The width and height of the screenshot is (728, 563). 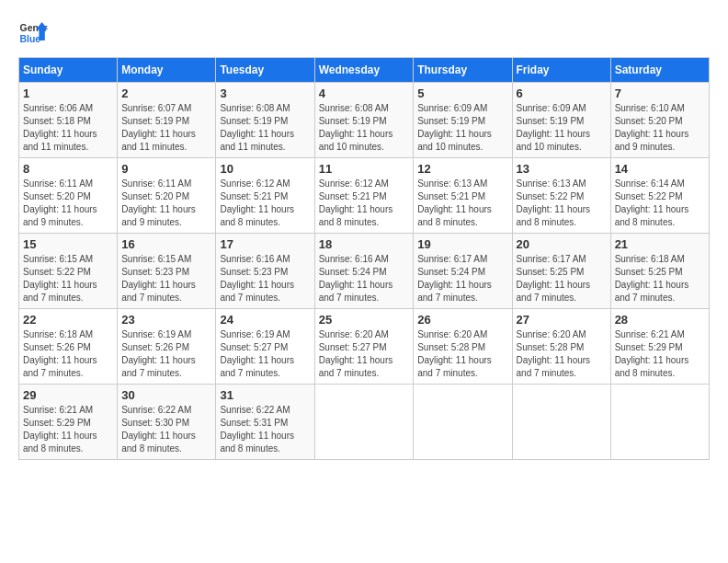 What do you see at coordinates (462, 94) in the screenshot?
I see `day-number: 5` at bounding box center [462, 94].